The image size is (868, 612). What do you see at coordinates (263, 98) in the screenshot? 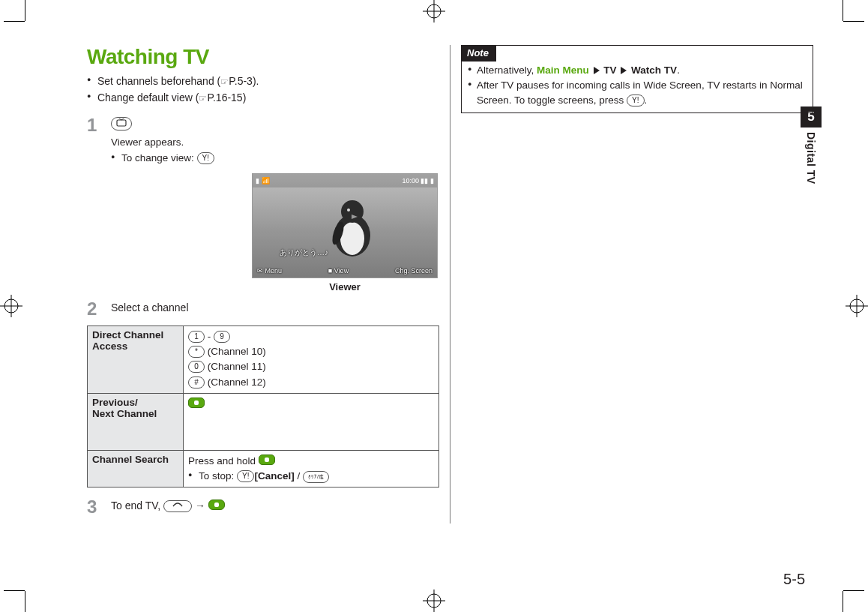
I see `intro-bullet: Change default view (☞P.16-15)` at bounding box center [263, 98].